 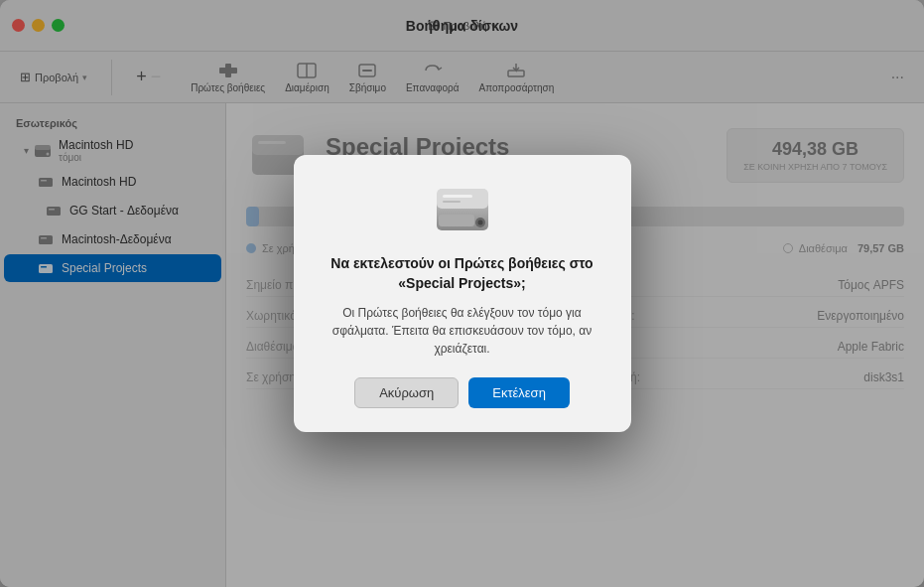 What do you see at coordinates (462, 331) in the screenshot?
I see `modal-body: Οι Πρώτες βοήθειες θα ελέγξουν τον τόμο …` at bounding box center [462, 331].